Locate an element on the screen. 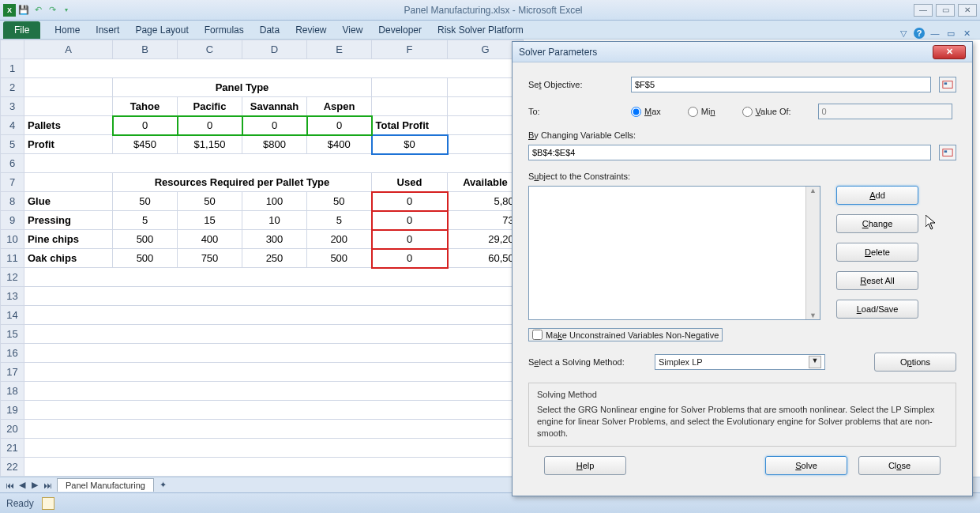 The width and height of the screenshot is (980, 513). panel-type-label: Panel Type is located at coordinates (242, 88).